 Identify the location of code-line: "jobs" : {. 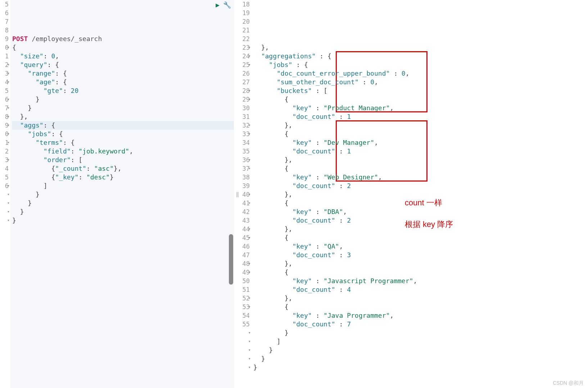
(421, 65).